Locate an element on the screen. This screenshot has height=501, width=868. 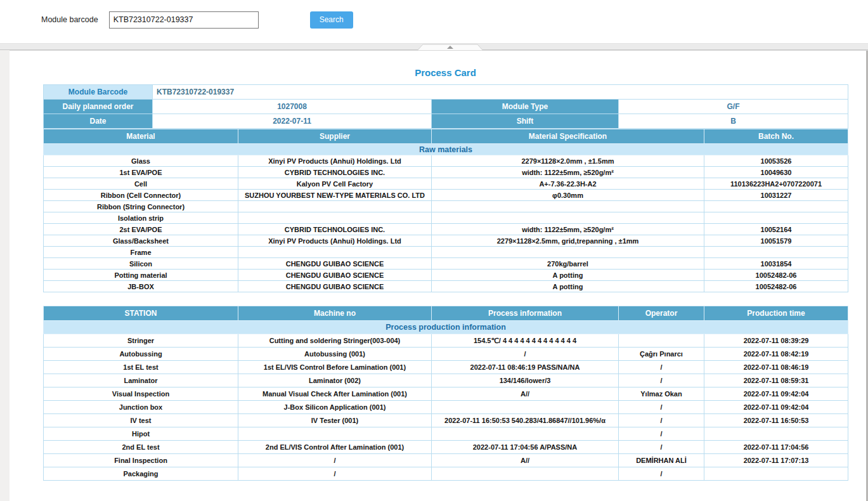
table-cell: 10051579 is located at coordinates (776, 241).